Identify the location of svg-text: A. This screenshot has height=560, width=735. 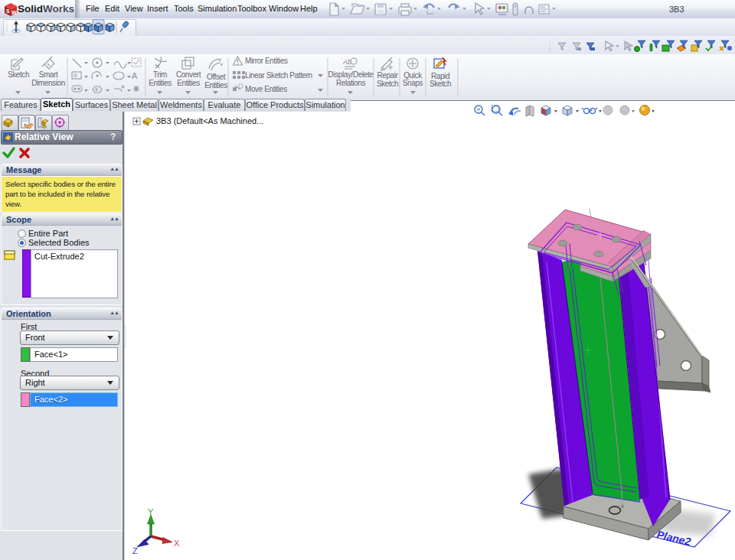
(135, 76).